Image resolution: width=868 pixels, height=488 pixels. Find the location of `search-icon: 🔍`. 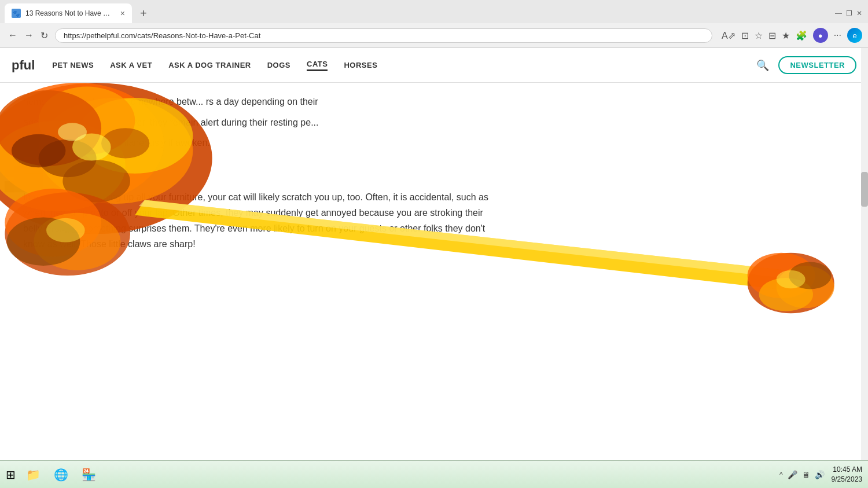

search-icon: 🔍 is located at coordinates (763, 65).